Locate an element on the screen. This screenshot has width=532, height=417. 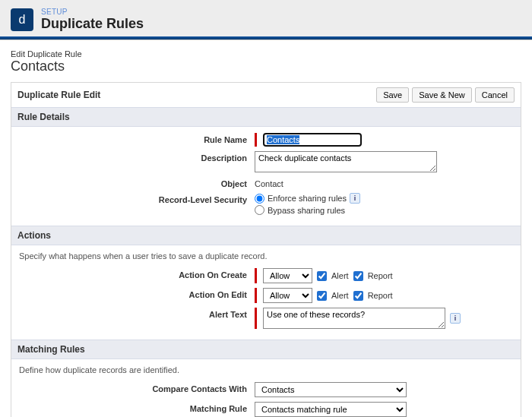
matching-rule-select: Contacts matching rule is located at coordinates (331, 409).